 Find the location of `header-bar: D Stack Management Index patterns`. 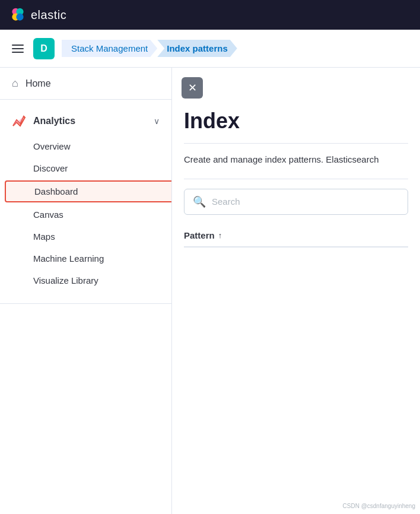

header-bar: D Stack Management Index patterns is located at coordinates (210, 49).